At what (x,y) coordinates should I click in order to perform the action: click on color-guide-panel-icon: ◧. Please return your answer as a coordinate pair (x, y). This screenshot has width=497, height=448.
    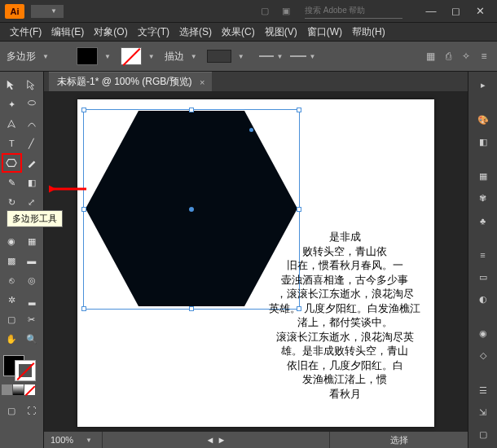
    Looking at the image, I should click on (483, 142).